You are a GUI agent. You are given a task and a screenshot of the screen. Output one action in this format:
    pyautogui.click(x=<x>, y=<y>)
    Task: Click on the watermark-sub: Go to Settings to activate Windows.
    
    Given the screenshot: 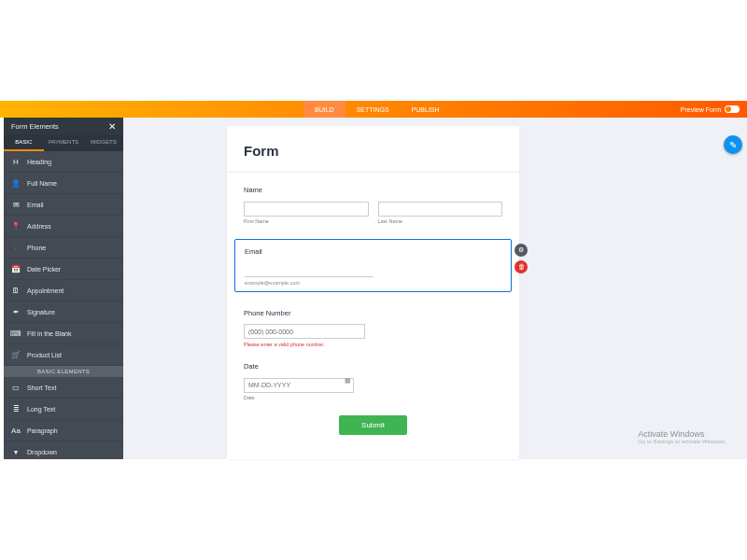 What is the action you would take?
    pyautogui.click(x=682, y=441)
    